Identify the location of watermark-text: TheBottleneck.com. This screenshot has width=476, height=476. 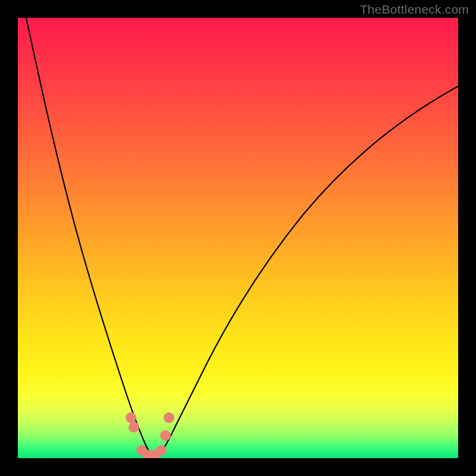
(414, 10).